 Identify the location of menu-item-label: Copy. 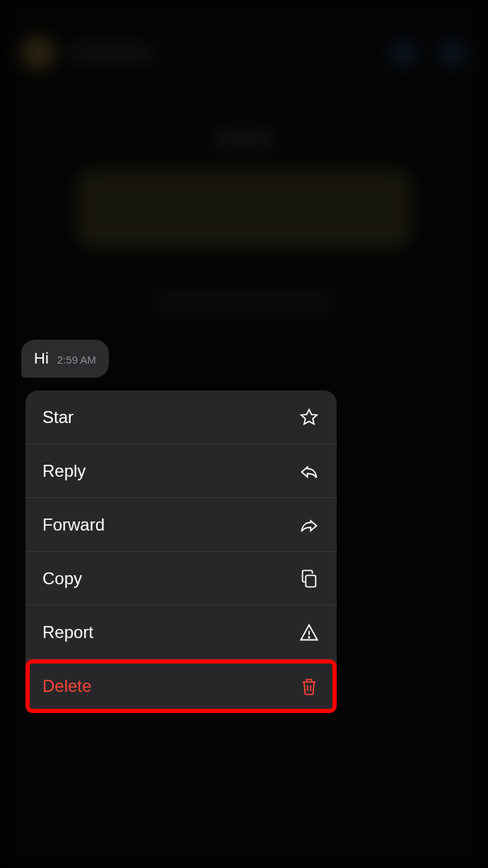
(62, 579).